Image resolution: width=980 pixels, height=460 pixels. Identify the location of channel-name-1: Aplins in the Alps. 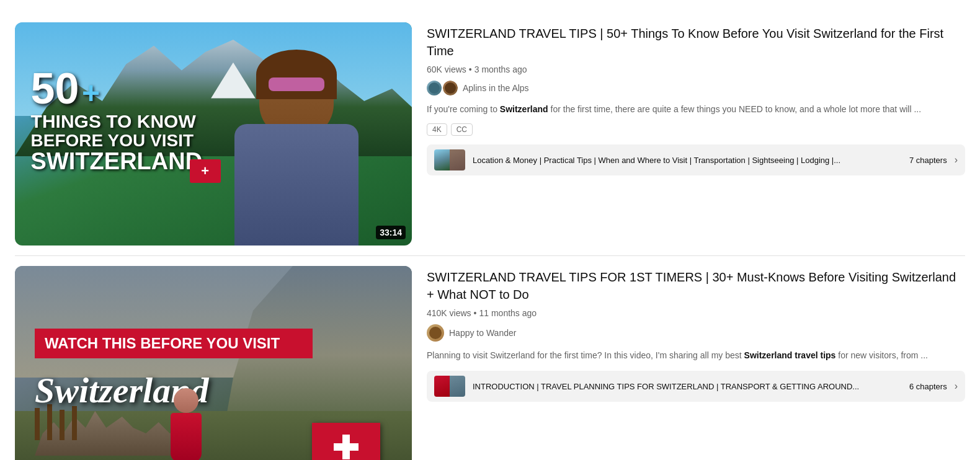
(496, 88).